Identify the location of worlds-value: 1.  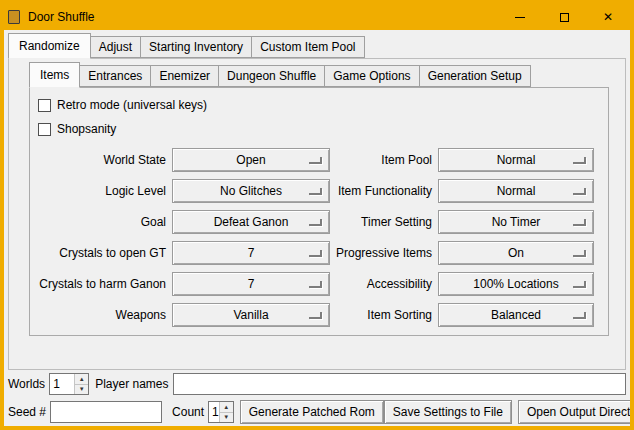
(62, 384).